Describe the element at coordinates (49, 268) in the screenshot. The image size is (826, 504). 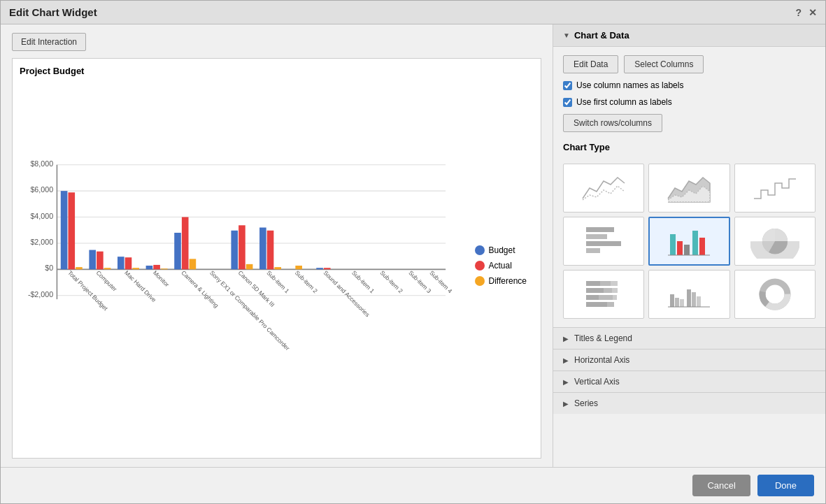
I see `svg-text: $0` at that location.